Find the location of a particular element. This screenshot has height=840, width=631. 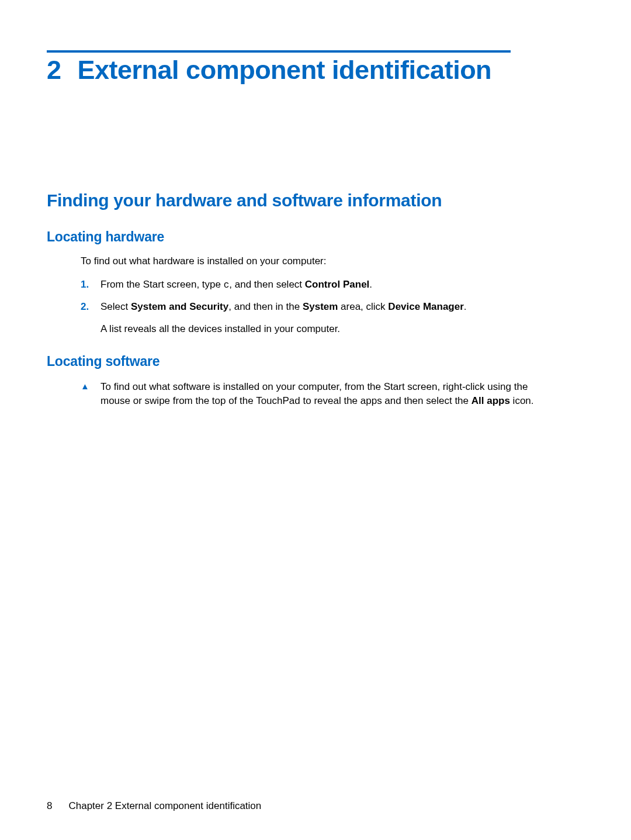

footer-chapter-label: Chapter 2 External component identificat… is located at coordinates (165, 806).